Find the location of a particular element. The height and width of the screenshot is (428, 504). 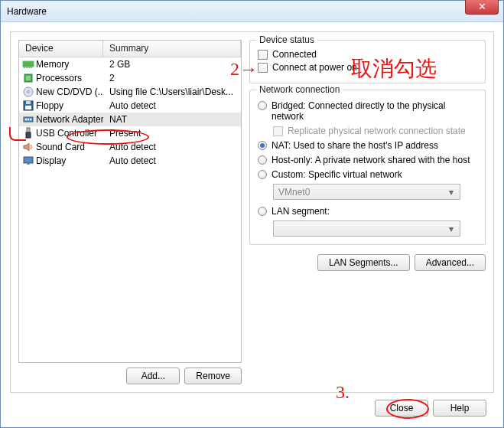

list-header: Device Summary is located at coordinates (130, 49).